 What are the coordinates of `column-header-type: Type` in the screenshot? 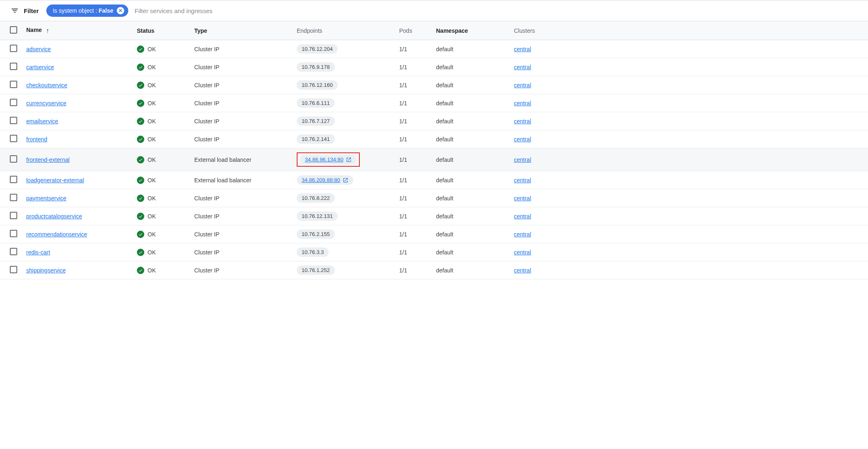 It's located at (241, 31).